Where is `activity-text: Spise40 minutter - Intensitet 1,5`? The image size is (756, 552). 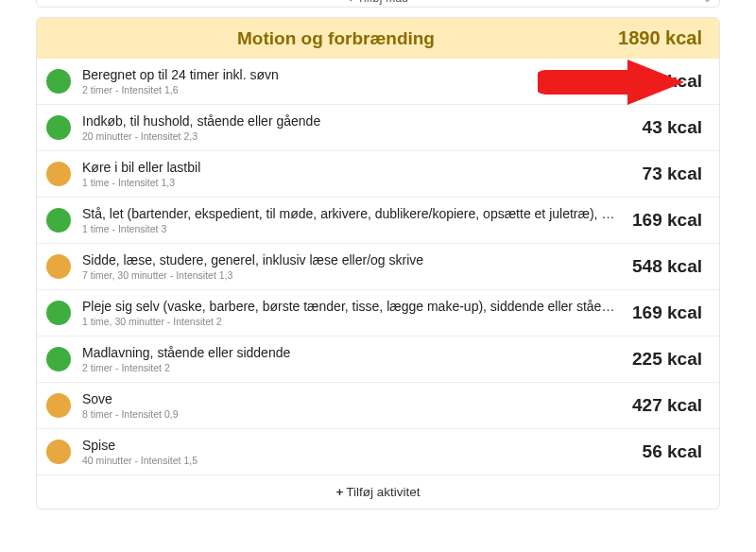 activity-text: Spise40 minutter - Intensitet 1,5 is located at coordinates (355, 452).